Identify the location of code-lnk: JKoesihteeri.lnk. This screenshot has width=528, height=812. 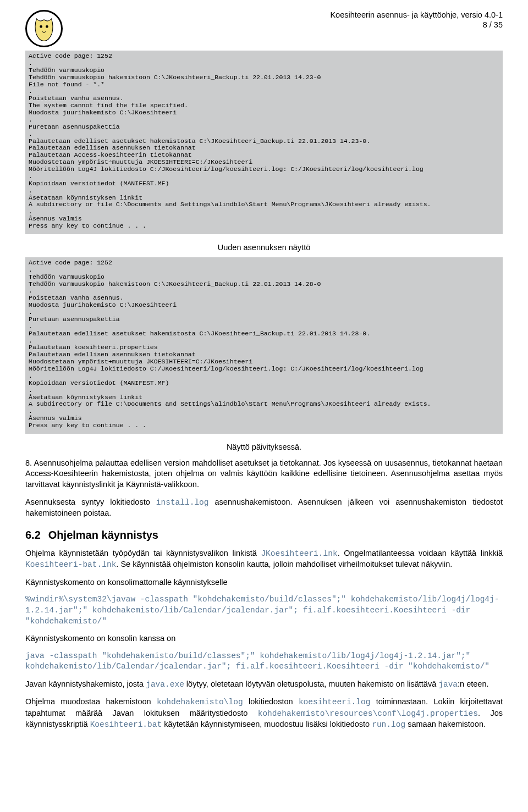
(299, 554).